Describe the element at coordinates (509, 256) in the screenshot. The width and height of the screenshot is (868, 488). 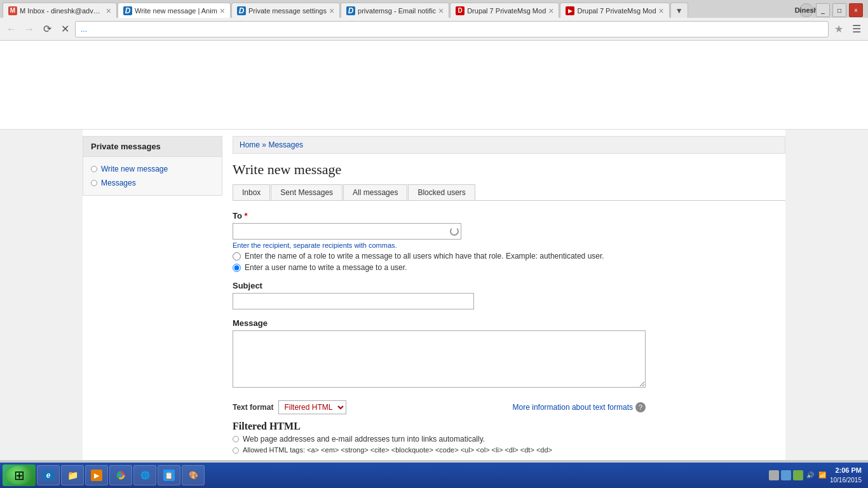
I see `radio-row-role: Enter the name of a role to write a mess…` at that location.